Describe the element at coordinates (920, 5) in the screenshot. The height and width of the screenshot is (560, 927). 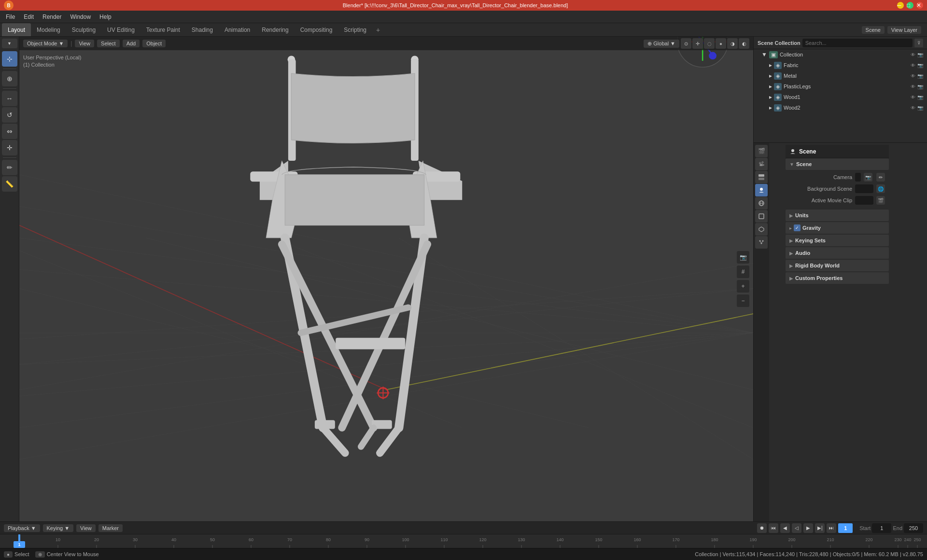
I see `close-button: ✕` at that location.